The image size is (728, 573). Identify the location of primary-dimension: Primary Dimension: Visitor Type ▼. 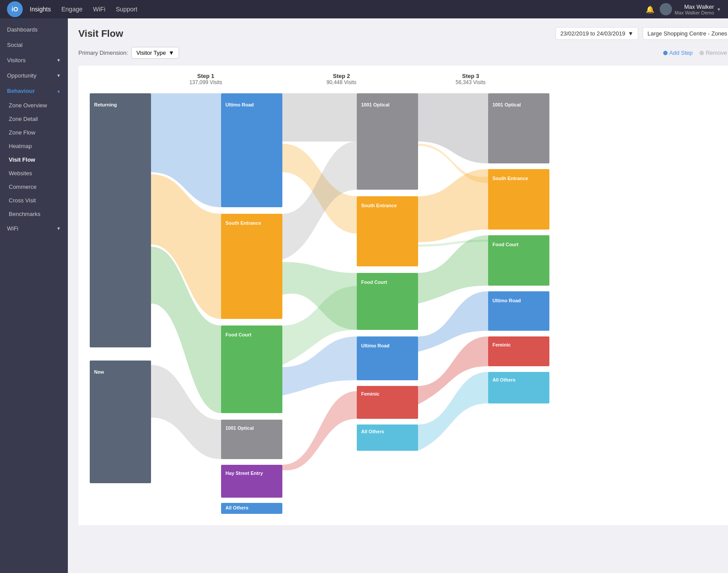
(129, 53).